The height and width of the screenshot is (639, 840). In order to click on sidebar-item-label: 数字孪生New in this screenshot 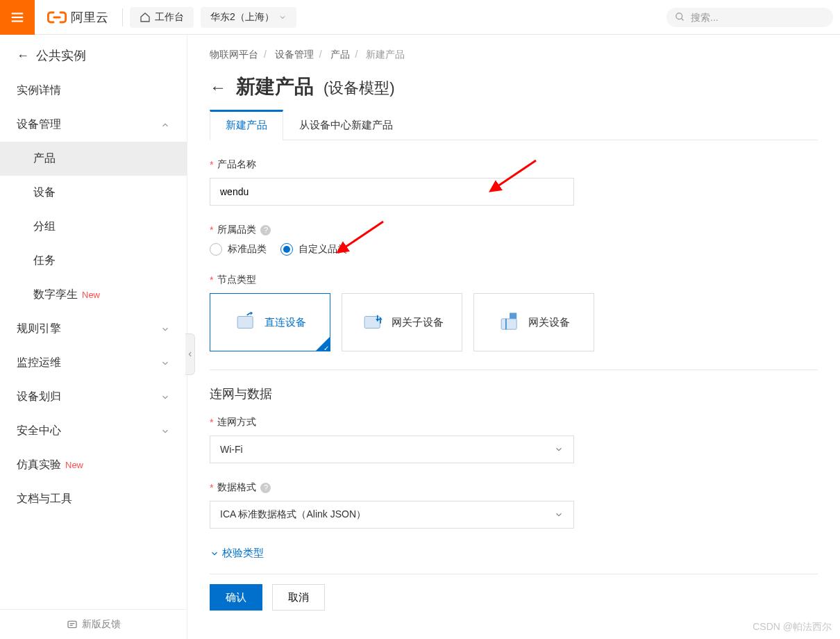, I will do `click(67, 294)`.